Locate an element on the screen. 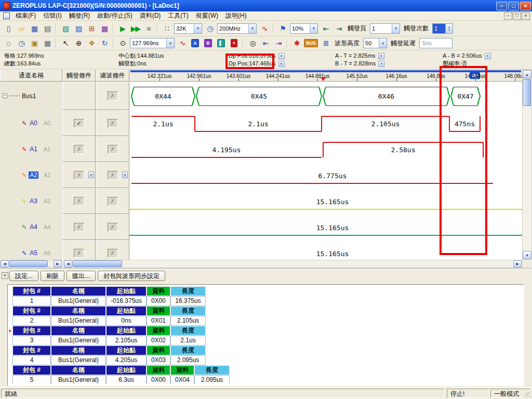 The height and width of the screenshot is (399, 532). trigger-condition-cell-a4: ✗ is located at coordinates (79, 227).